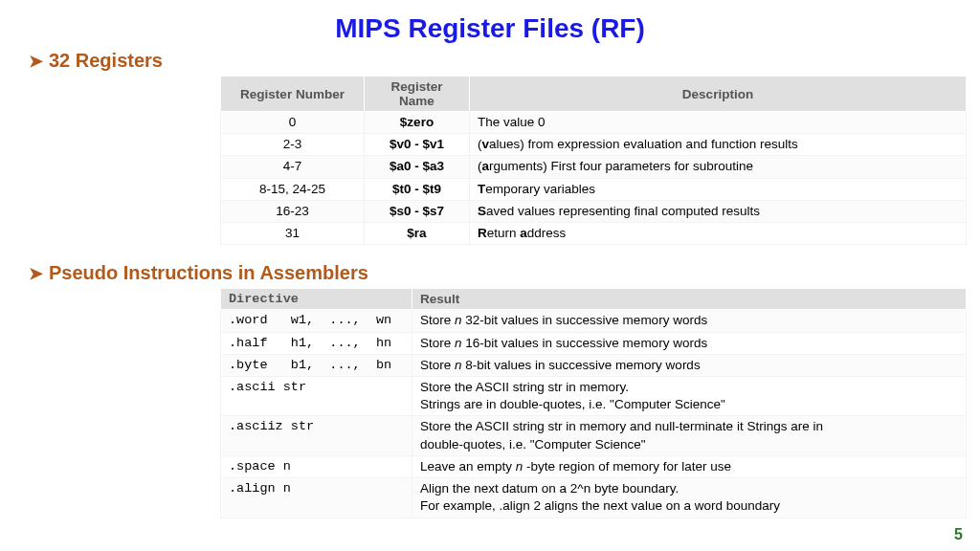 This screenshot has height=551, width=980. I want to click on cell: Temporary variables, so click(718, 189).